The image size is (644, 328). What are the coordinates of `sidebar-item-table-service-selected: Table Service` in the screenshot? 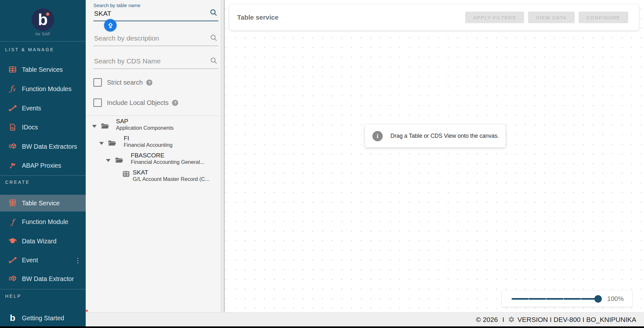 It's located at (43, 203).